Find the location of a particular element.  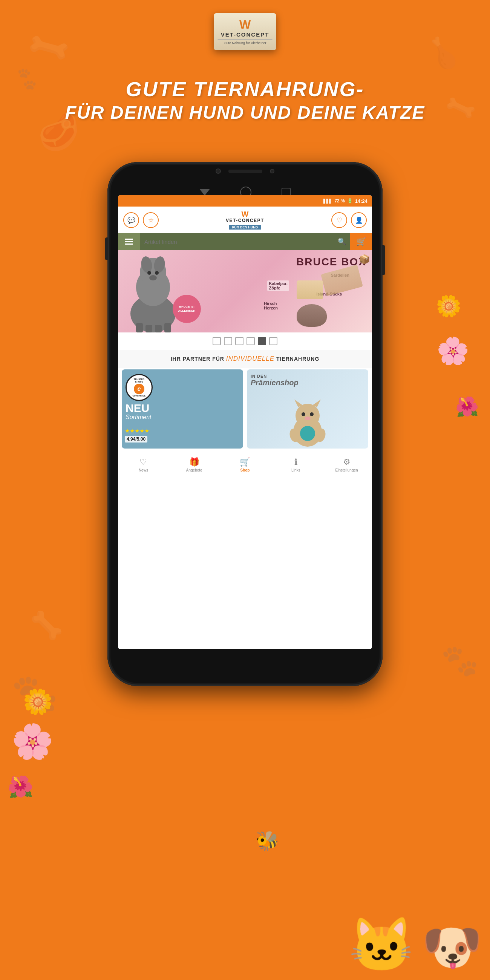

banner-badge-text: BRUCE (6) ALLERIKER is located at coordinates (187, 309).